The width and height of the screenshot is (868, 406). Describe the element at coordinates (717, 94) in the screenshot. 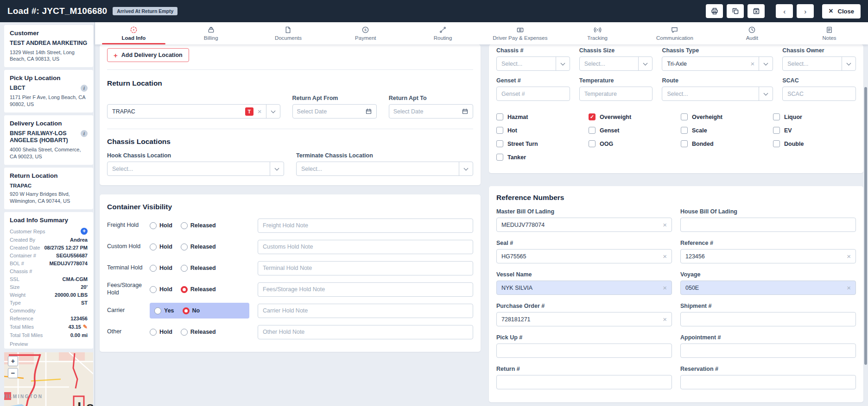

I see `route-select: Select...` at that location.